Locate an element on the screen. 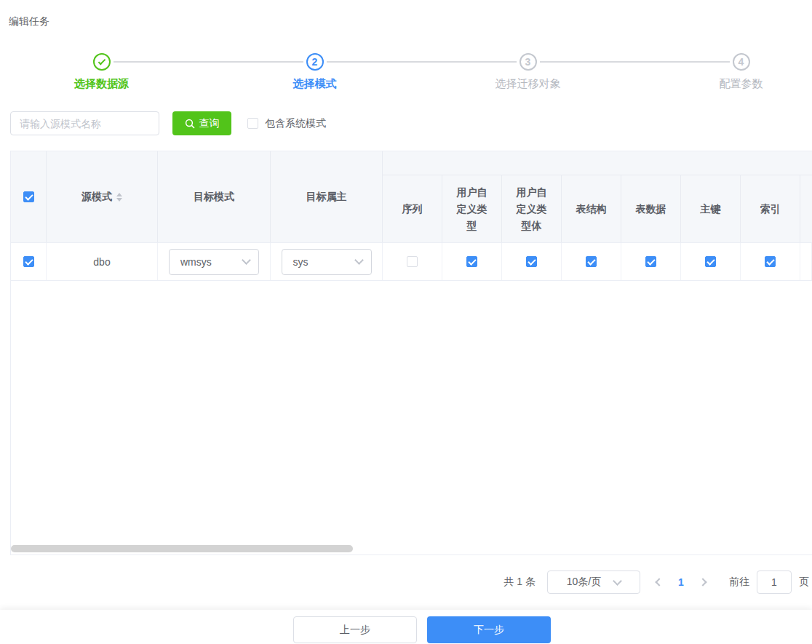 The height and width of the screenshot is (644, 812). cell-user-defined-type-body is located at coordinates (532, 262).